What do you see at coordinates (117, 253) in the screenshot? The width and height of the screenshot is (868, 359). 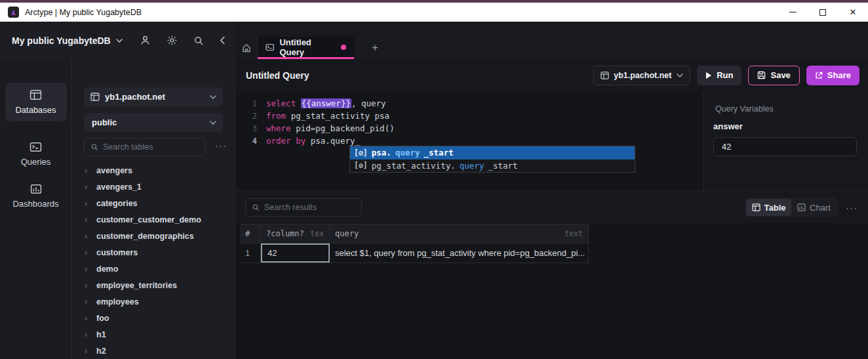 I see `table-name: customers` at bounding box center [117, 253].